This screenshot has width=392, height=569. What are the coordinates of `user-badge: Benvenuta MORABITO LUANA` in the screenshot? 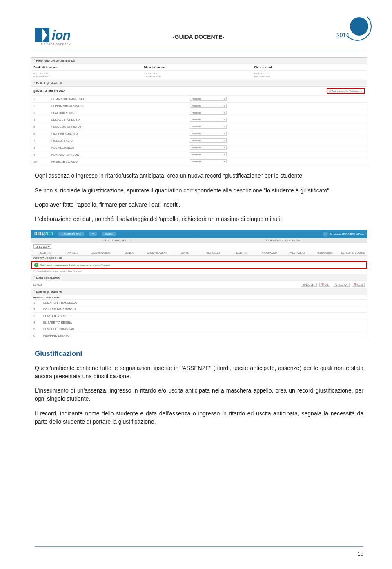 It's located at (343, 234).